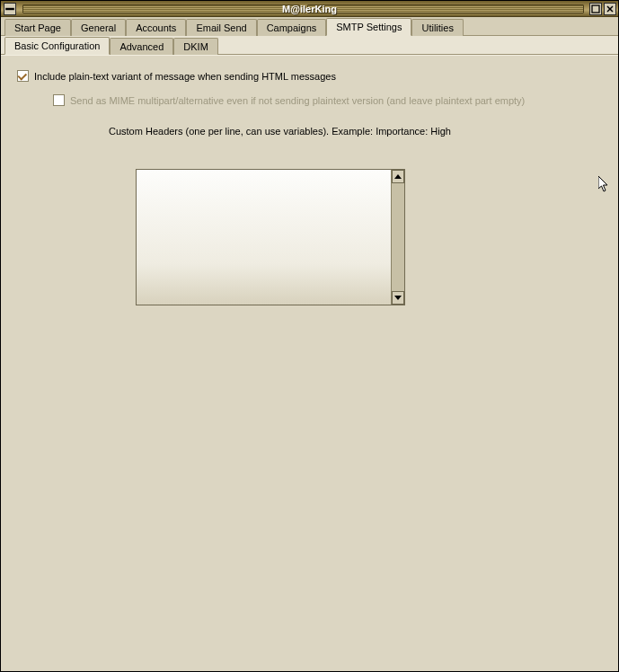  Describe the element at coordinates (398, 176) in the screenshot. I see `scroll-up-button` at that location.